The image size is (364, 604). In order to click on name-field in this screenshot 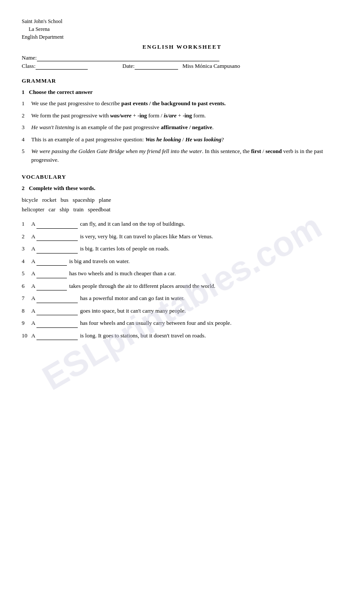, I will do `click(128, 57)`.